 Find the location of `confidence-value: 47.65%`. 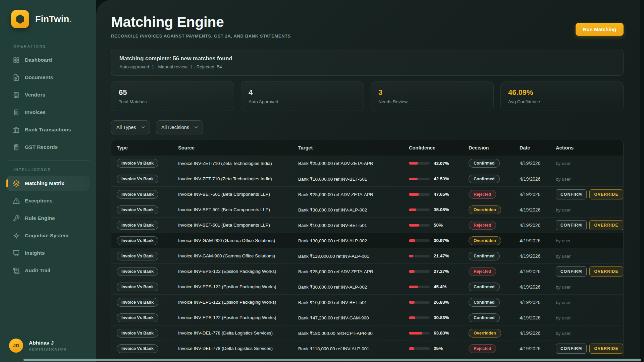

confidence-value: 47.65% is located at coordinates (441, 194).